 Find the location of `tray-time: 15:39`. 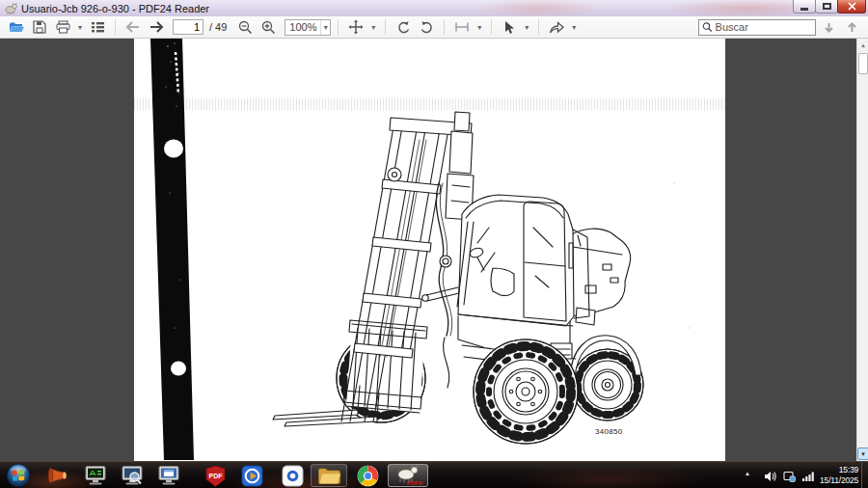

tray-time: 15:39 is located at coordinates (834, 471).